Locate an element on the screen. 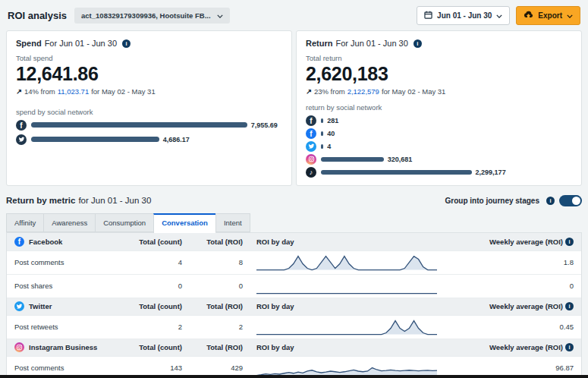 The height and width of the screenshot is (378, 588). journey-stages-label: Group into journey stages is located at coordinates (492, 200).